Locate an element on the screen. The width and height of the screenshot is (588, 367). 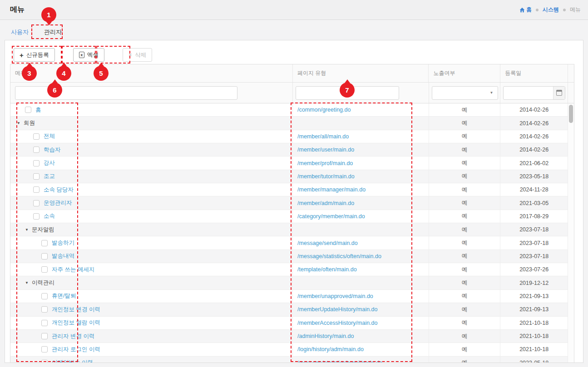
breadcrumb: 홈 시스템 메뉴 is located at coordinates (550, 10).